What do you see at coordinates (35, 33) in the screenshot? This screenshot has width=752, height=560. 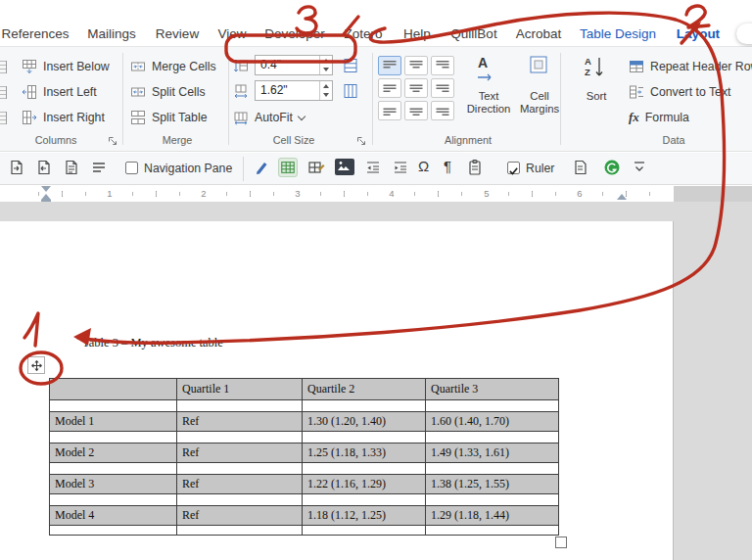 I see `tab-references: References` at bounding box center [35, 33].